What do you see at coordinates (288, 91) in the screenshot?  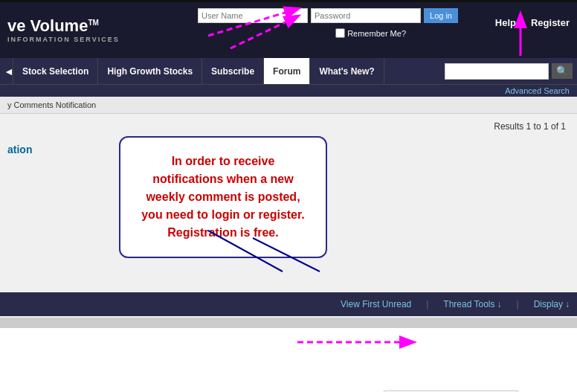 I see `advanced-search-bar: Advanced Search` at bounding box center [288, 91].